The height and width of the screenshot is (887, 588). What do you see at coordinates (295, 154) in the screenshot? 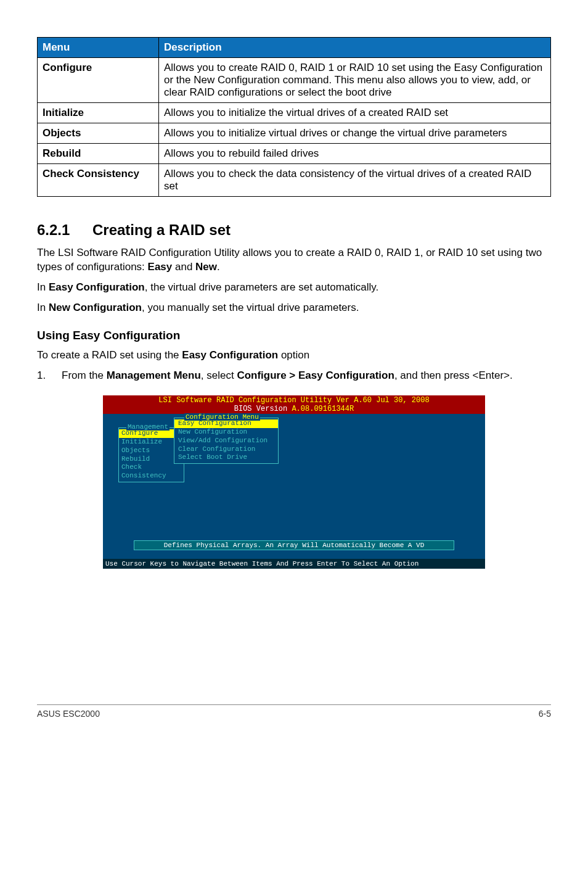
I see `table-row: Rebuild Allows you to rebuild failed dri…` at bounding box center [295, 154].